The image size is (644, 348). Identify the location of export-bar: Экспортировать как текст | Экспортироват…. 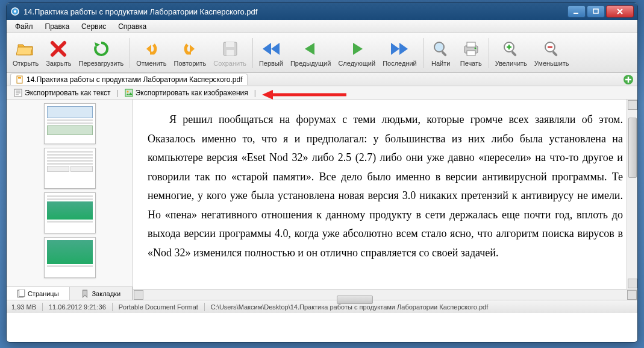
(322, 93).